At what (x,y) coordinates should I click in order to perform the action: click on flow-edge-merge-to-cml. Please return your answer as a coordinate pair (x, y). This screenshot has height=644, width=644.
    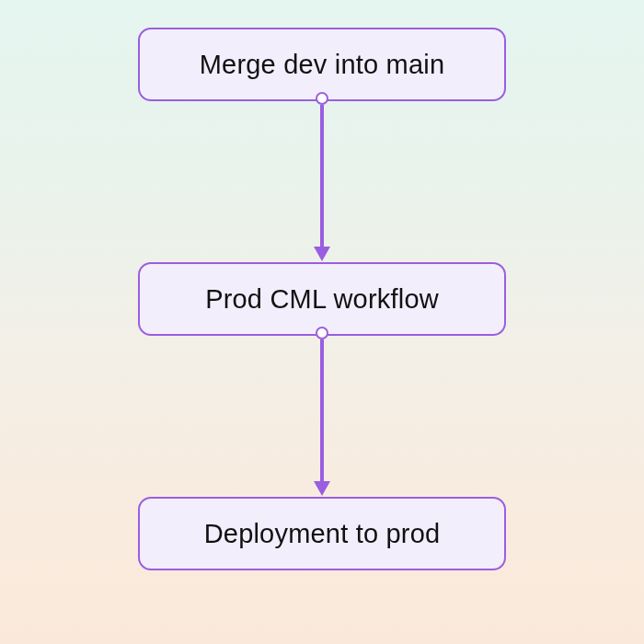
    Looking at the image, I should click on (322, 180).